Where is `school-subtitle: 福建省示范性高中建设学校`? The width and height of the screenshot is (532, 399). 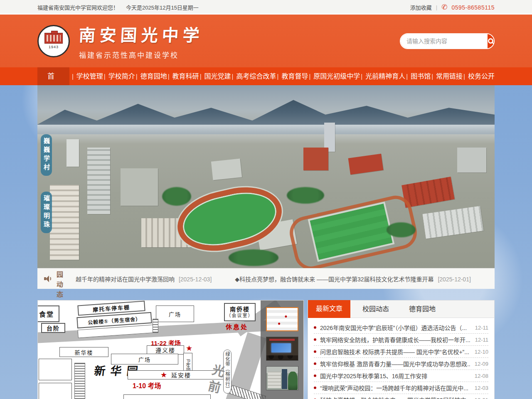
school-subtitle: 福建省示范性高中建设学校 is located at coordinates (141, 55).